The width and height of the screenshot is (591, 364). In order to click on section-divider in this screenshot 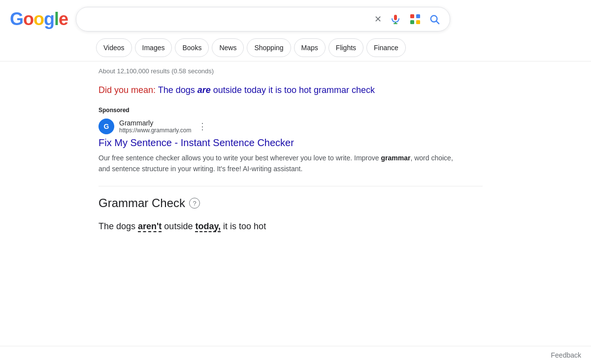, I will do `click(291, 186)`.